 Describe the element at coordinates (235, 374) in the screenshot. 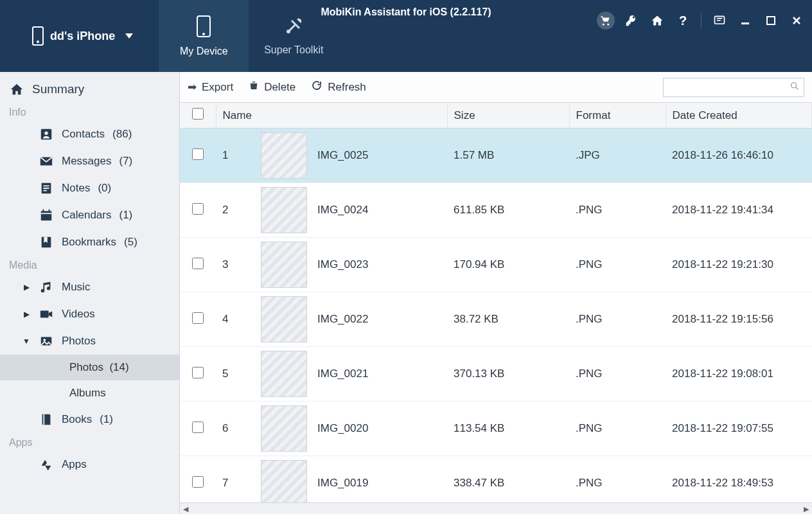

I see `row-index: 5` at that location.